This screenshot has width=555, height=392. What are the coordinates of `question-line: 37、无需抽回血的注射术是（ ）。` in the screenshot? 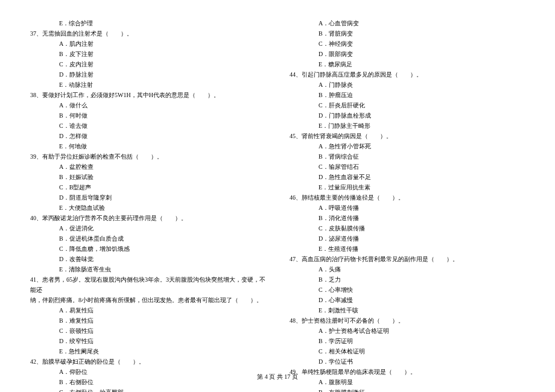 It's located at (148, 34).